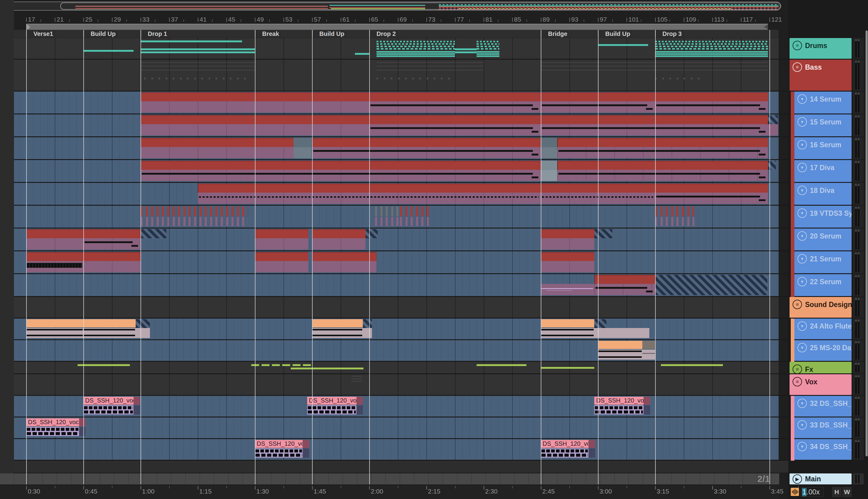  I want to click on track-name: Bass, so click(813, 68).